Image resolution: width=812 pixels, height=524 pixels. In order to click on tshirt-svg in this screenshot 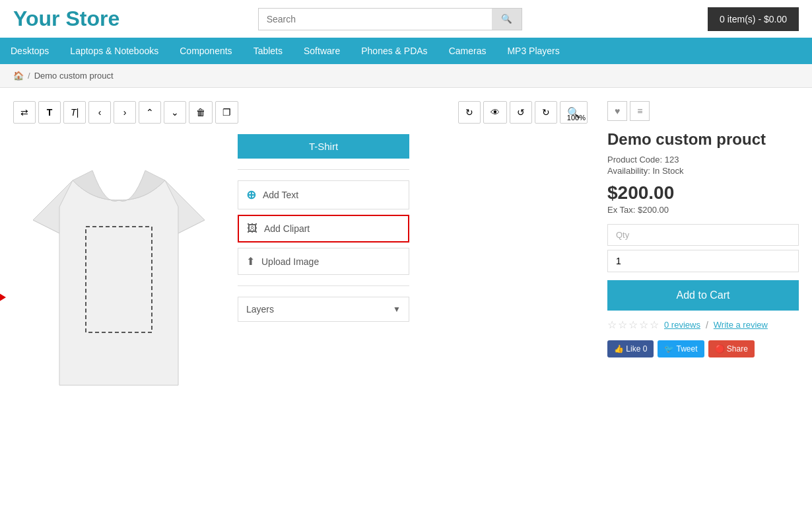, I will do `click(119, 273)`.